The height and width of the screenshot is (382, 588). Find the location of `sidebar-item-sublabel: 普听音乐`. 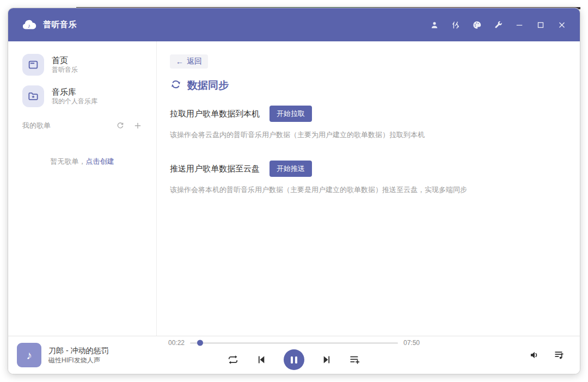

sidebar-item-sublabel: 普听音乐 is located at coordinates (65, 70).